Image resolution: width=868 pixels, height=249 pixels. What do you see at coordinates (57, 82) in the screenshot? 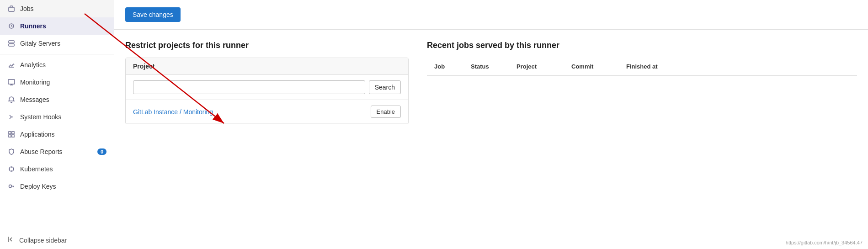
I see `sidebar-item-monitoring: Monitoring` at bounding box center [57, 82].